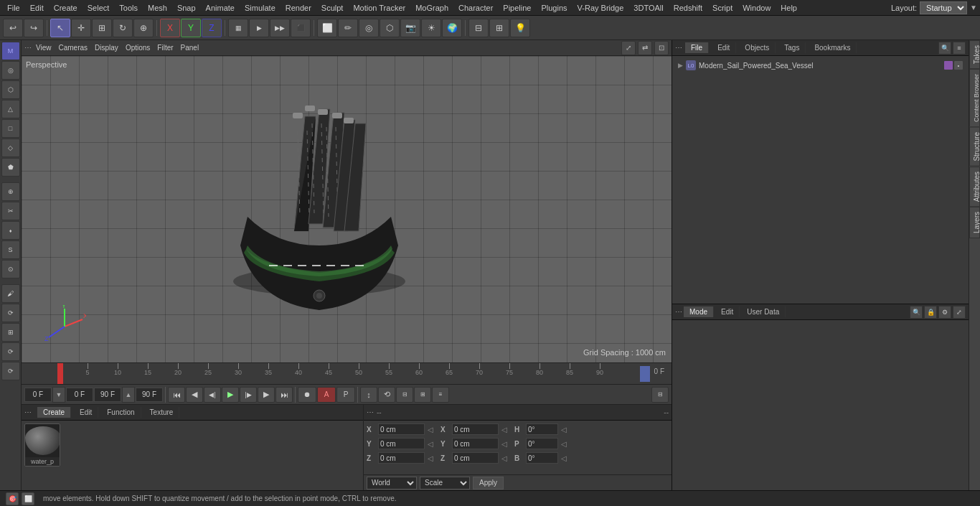  Describe the element at coordinates (945, 48) in the screenshot. I see `objects-search-button: 🔍` at that location.